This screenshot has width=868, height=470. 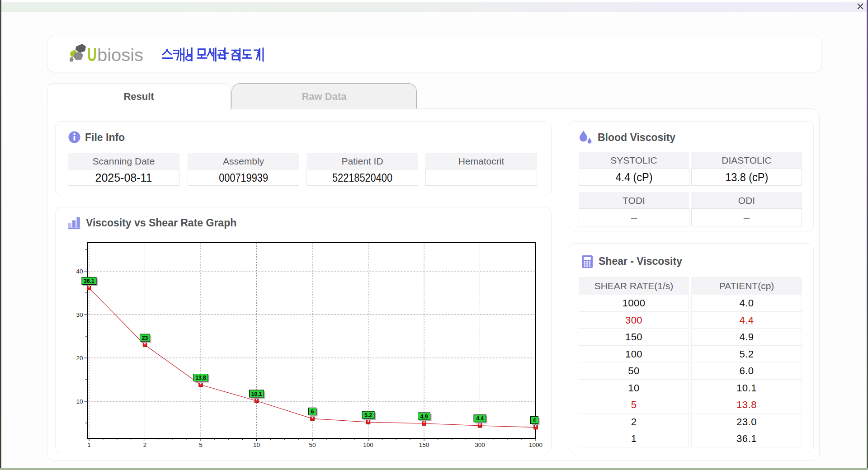 I want to click on svg-text: 1, so click(x=89, y=445).